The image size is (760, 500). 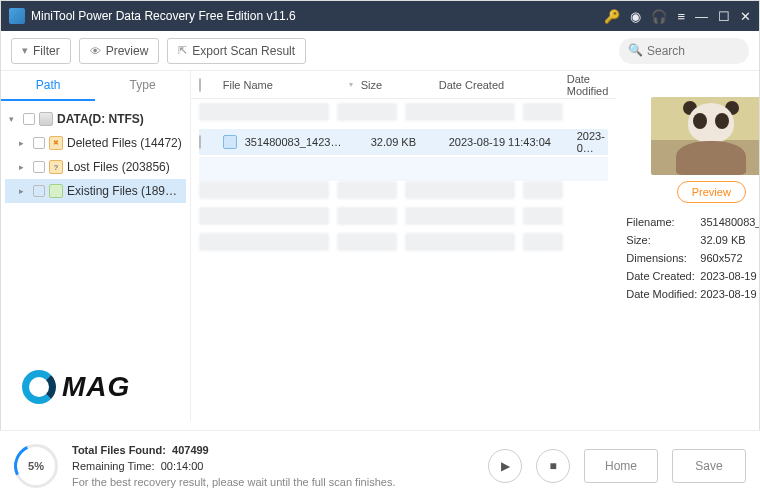 What do you see at coordinates (746, 16) in the screenshot?
I see `close-icon: ✕` at bounding box center [746, 16].